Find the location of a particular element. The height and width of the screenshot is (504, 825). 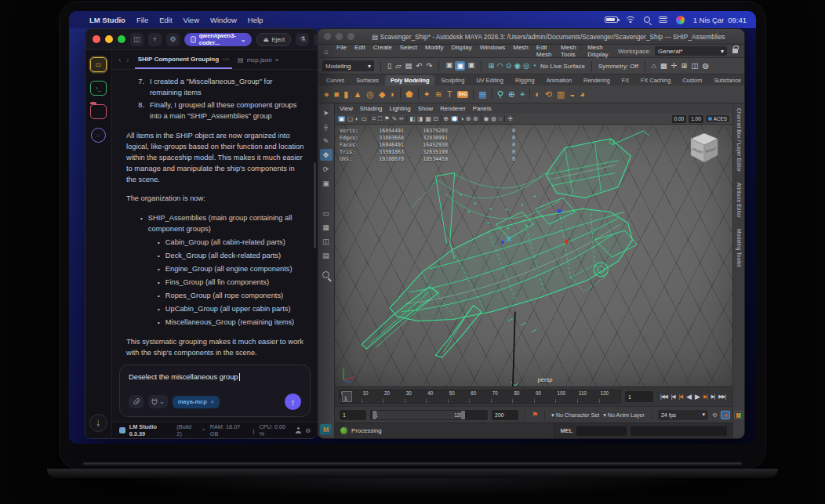

sidebar-discover-icon: ◌ is located at coordinates (99, 135).